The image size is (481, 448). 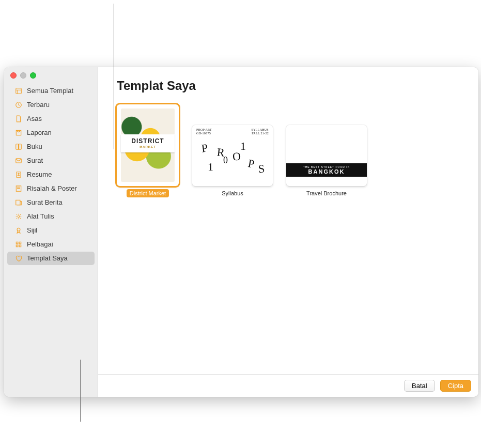 I want to click on sidebar-item-label: Terbaru, so click(x=58, y=105).